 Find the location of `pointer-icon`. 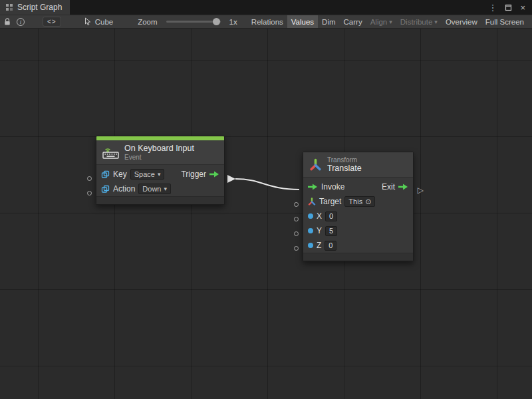

pointer-icon is located at coordinates (88, 21).